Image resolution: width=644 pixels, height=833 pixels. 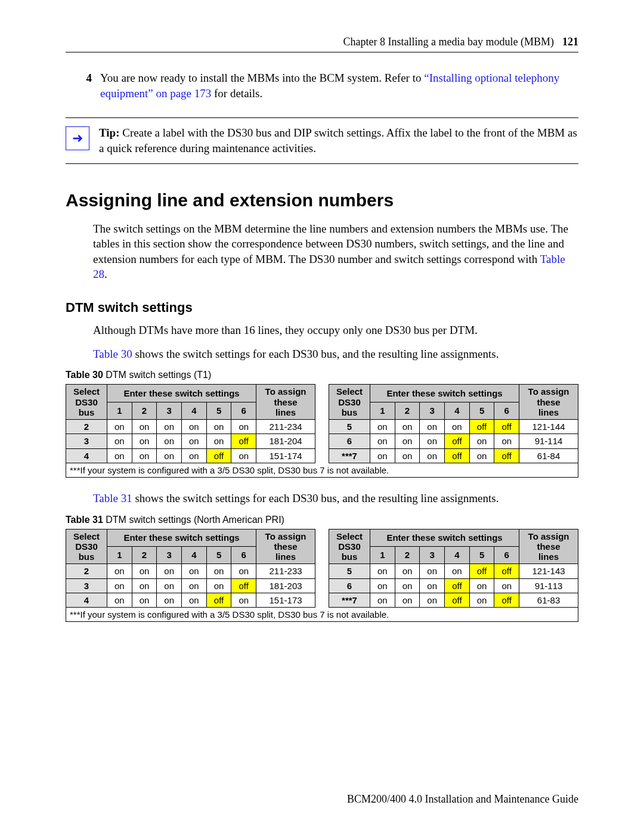 I want to click on table-row: 6onononoffonon91-113, so click(x=454, y=586).